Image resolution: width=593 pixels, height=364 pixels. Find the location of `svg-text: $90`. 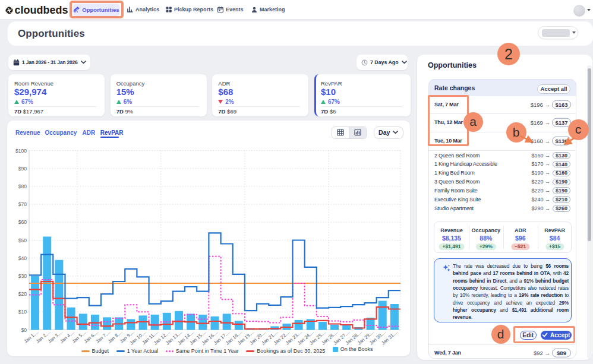

svg-text: $90 is located at coordinates (23, 169).